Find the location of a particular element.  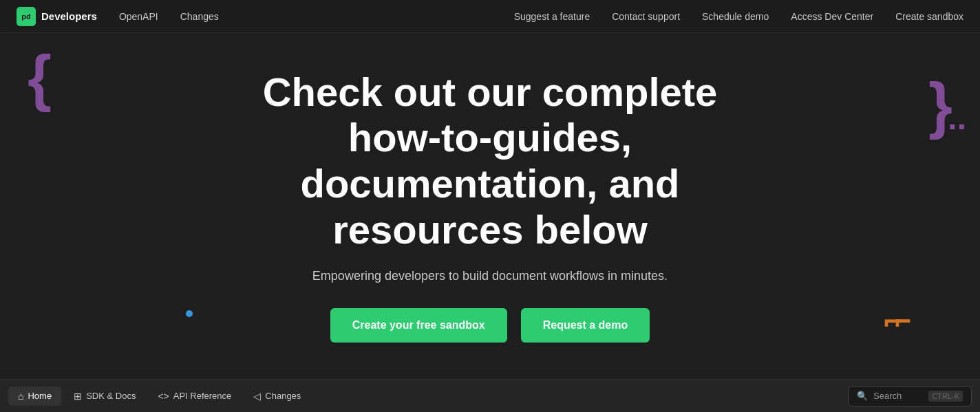

navbar-right: Suggest a feature Contact support Schedu… is located at coordinates (739, 17).